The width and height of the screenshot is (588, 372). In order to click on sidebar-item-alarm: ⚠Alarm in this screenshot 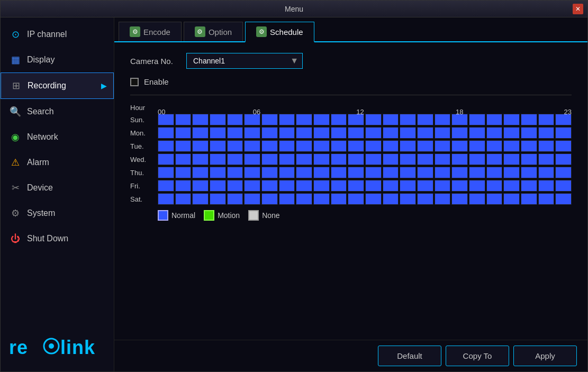, I will do `click(57, 162)`.